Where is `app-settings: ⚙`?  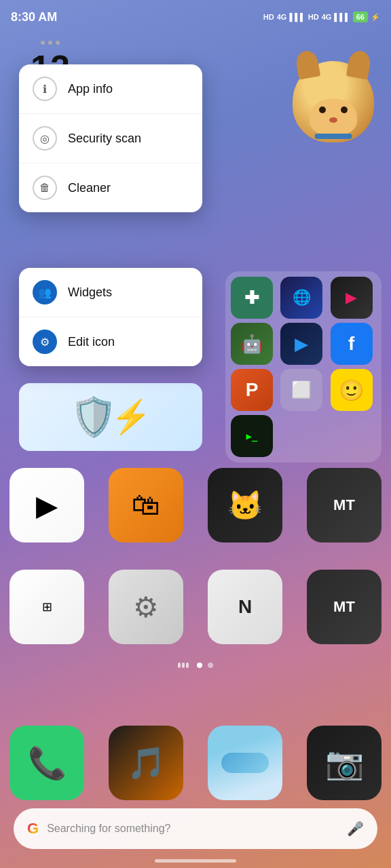 app-settings: ⚙ is located at coordinates (146, 607).